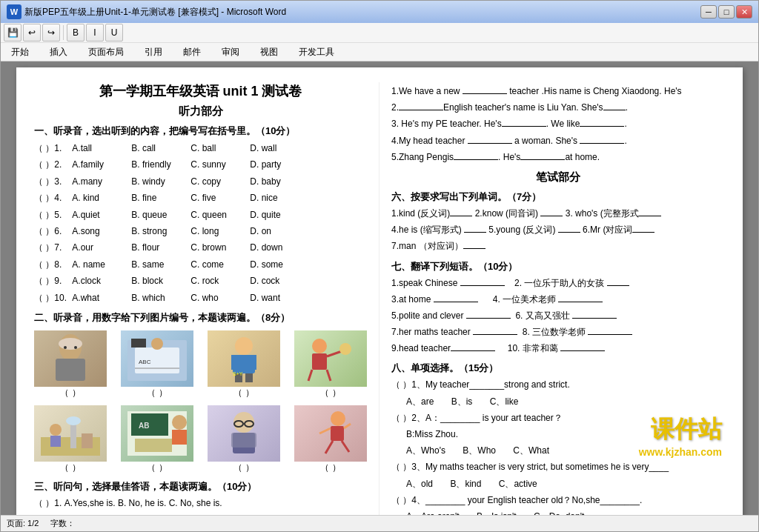  I want to click on toolbar-separator, so click(64, 33).